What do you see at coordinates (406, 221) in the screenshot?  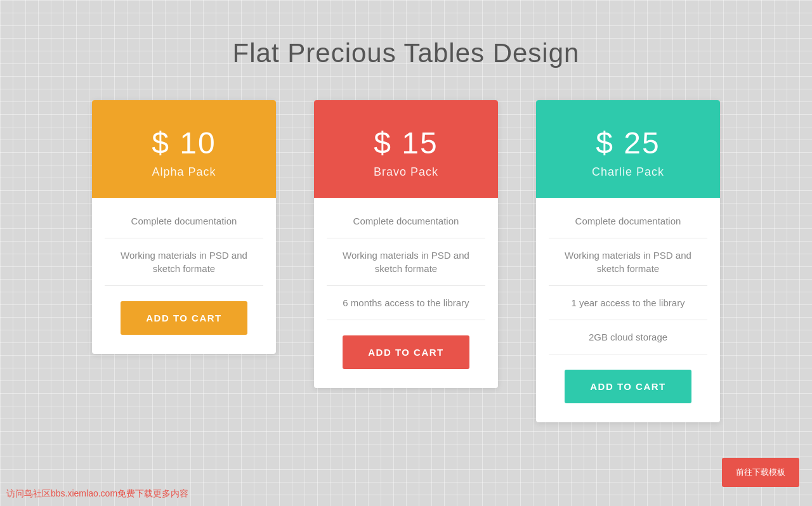 I see `card-bravo-feature-1: Complete documentation` at bounding box center [406, 221].